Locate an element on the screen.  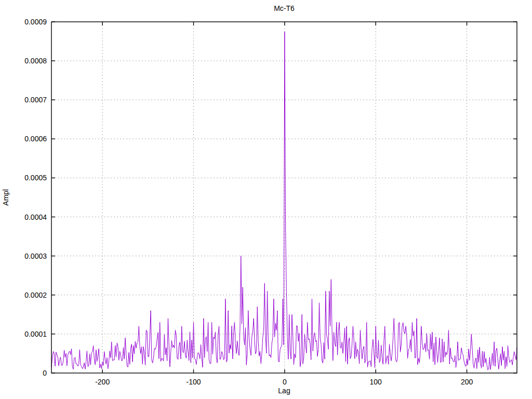
y-tick-label: 0 is located at coordinates (45, 373).